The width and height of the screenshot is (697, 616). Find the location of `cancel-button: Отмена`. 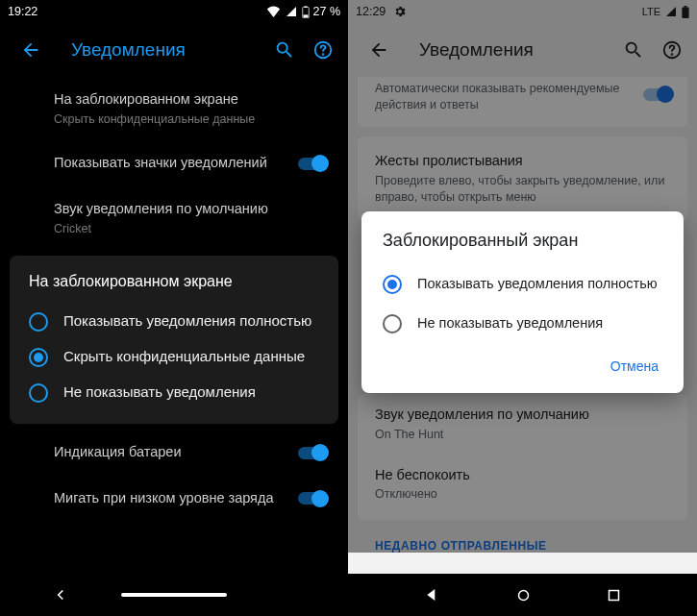

cancel-button: Отмена is located at coordinates (635, 366).